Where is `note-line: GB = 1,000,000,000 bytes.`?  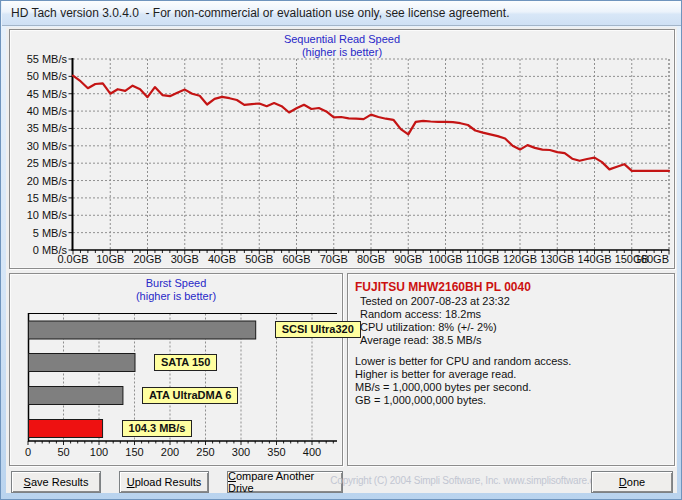
note-line: GB = 1,000,000,000 bytes. is located at coordinates (420, 400).